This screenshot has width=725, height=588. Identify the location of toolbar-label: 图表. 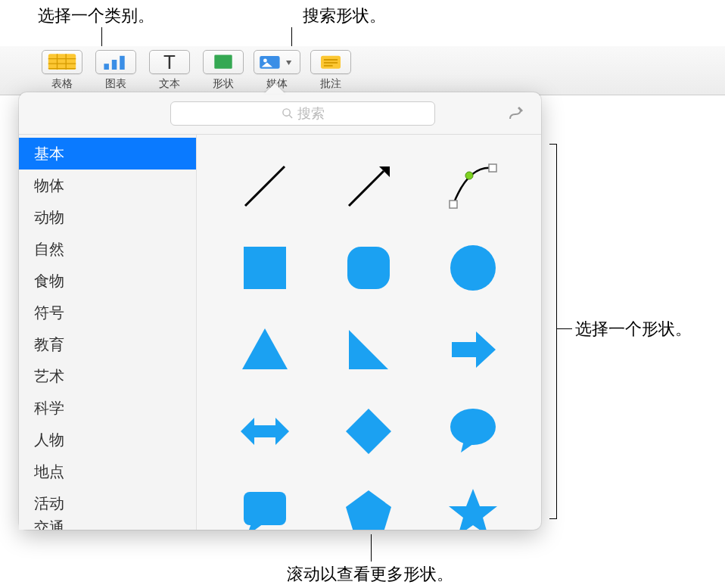
(116, 84).